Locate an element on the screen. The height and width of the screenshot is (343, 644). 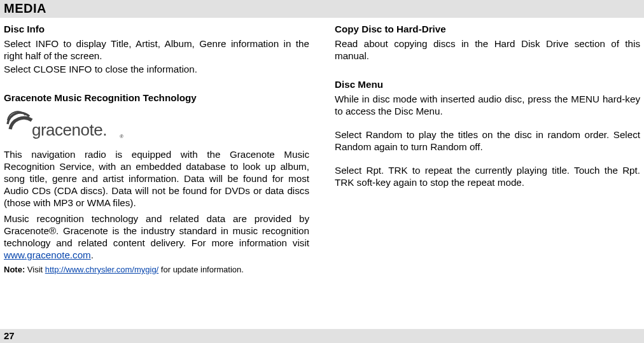
gracenote-logo-icon: gracenote. ® is located at coordinates (67, 125).